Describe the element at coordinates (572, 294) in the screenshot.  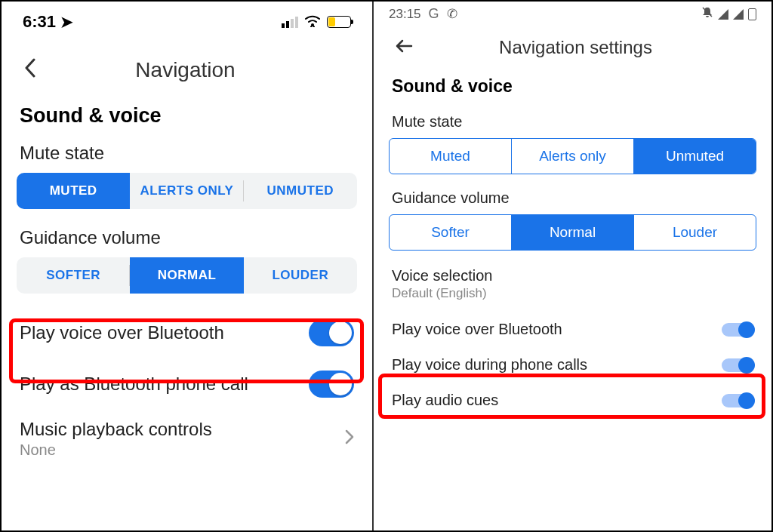
I see `row-value: Default (English)` at that location.